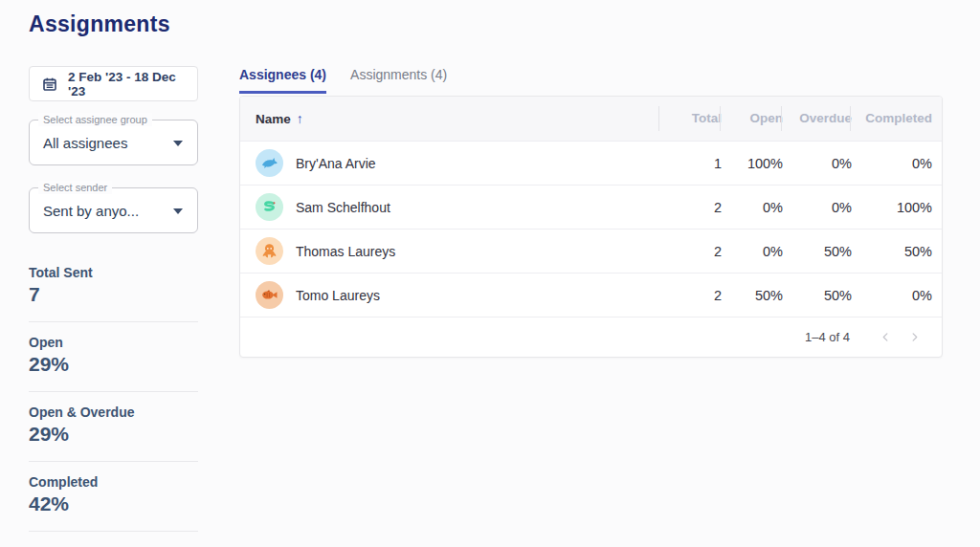 The width and height of the screenshot is (980, 547). Describe the element at coordinates (914, 338) in the screenshot. I see `chevron-right-icon` at that location.